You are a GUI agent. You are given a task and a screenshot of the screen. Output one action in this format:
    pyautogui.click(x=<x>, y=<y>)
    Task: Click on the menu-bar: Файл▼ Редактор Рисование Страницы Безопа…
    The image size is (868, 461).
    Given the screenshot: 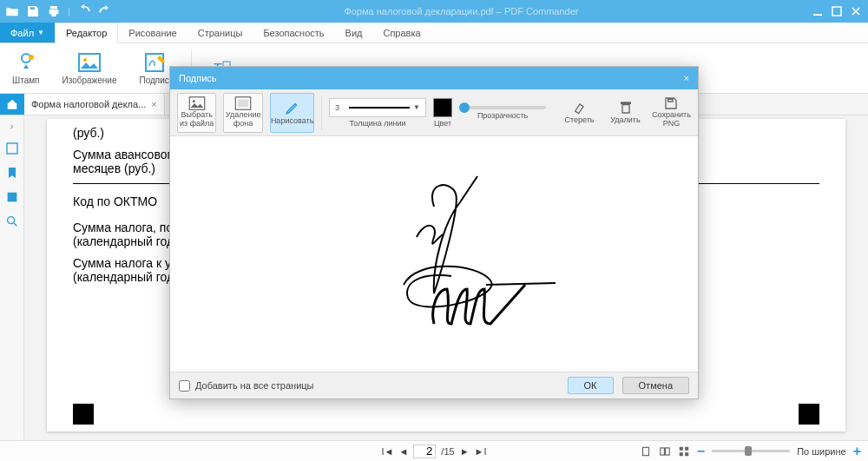 What is the action you would take?
    pyautogui.click(x=434, y=33)
    